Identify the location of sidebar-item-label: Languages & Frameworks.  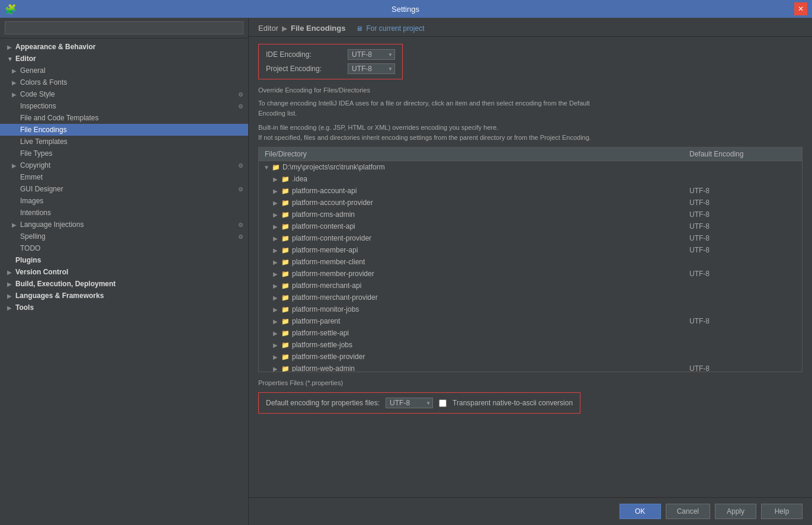
(59, 296).